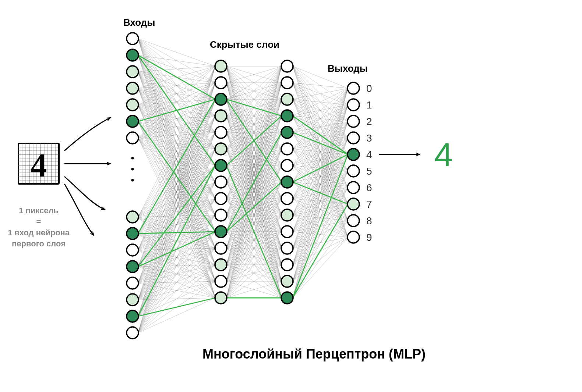 This screenshot has width=582, height=392. I want to click on output-labels: 0123456789, so click(369, 163).